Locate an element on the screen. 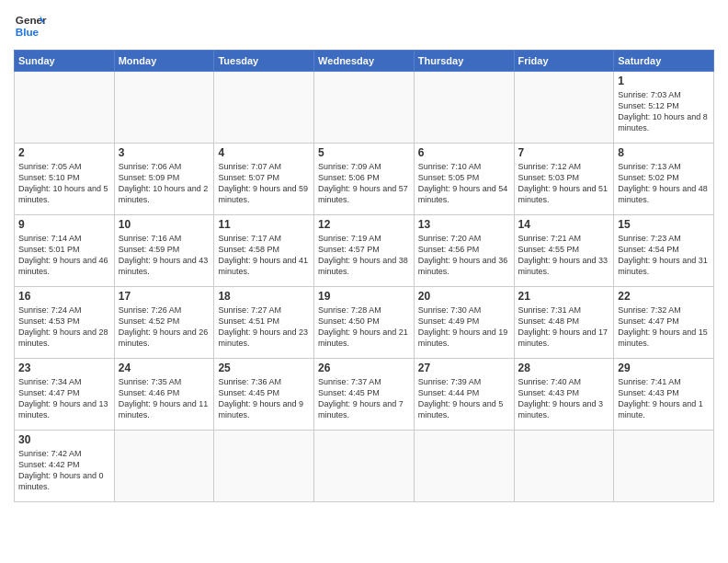 The image size is (728, 563). day-number: 20 is located at coordinates (464, 296).